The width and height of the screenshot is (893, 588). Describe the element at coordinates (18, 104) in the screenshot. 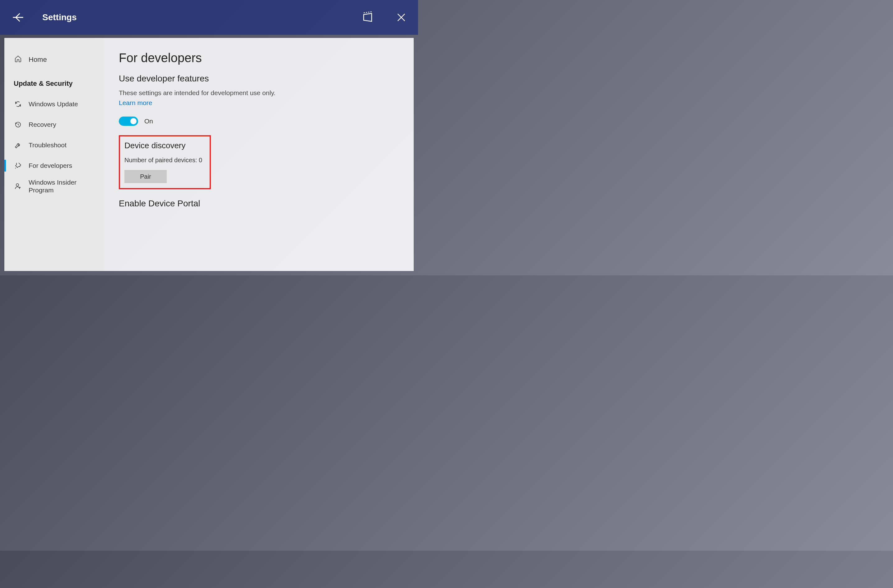

I see `sync-icon` at that location.